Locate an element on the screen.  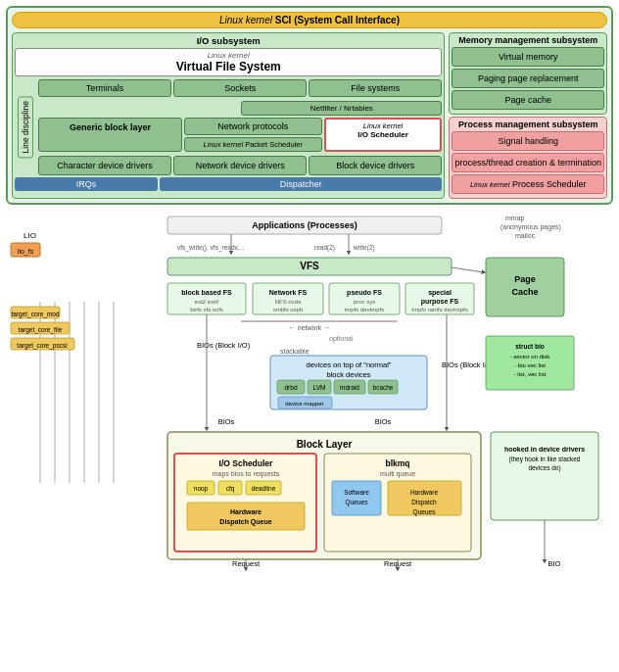
proc-label: Process management subsystem is located at coordinates (528, 124).